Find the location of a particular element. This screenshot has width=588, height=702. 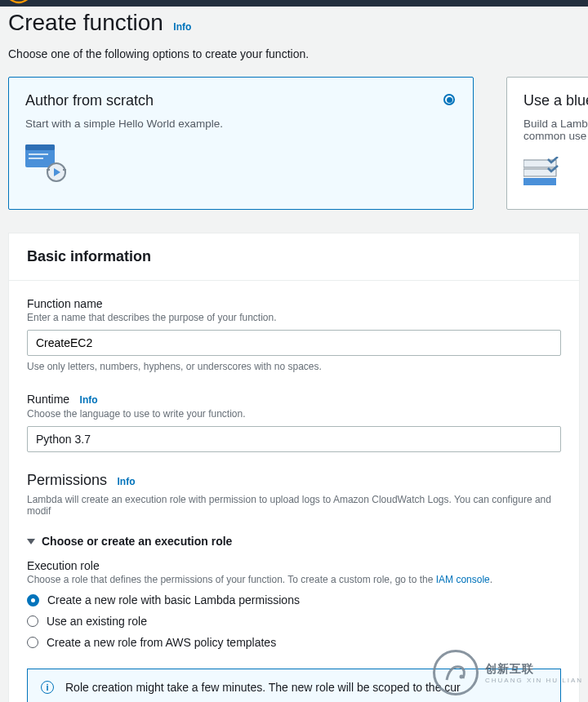

page-subtitle: Choose one of the following options to c… is located at coordinates (294, 54).